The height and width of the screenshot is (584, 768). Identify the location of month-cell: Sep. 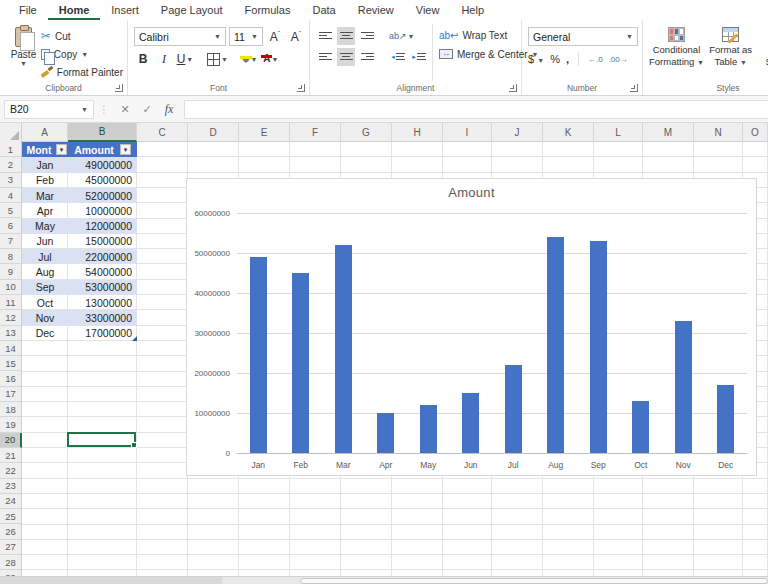
(45, 288).